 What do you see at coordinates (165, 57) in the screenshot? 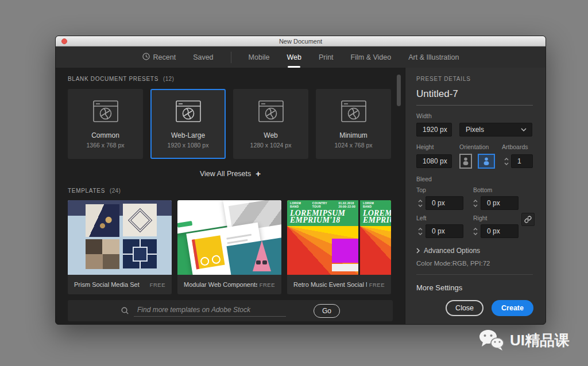
I see `tab-label: Recent` at bounding box center [165, 57].